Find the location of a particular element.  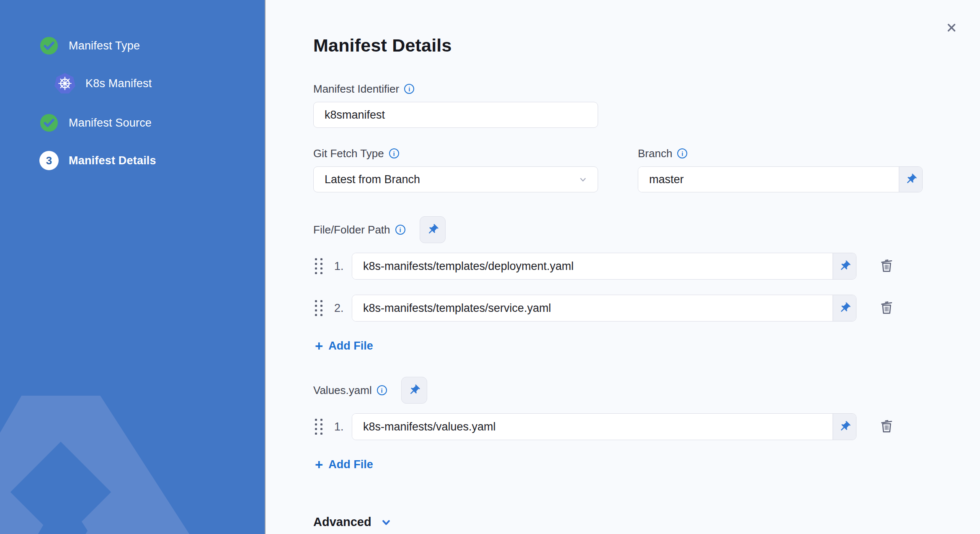

kubernetes-icon is located at coordinates (65, 83).